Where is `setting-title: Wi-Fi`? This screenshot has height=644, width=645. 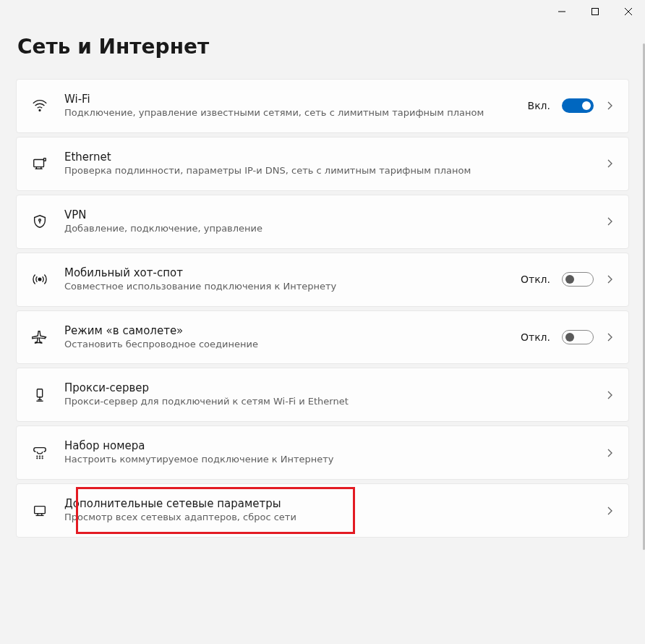
setting-title: Wi-Fi is located at coordinates (288, 99).